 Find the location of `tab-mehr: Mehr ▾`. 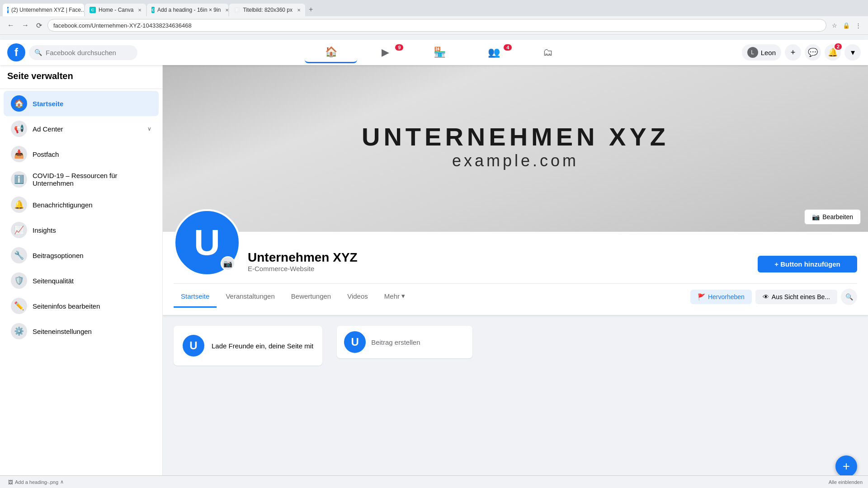

tab-mehr: Mehr ▾ is located at coordinates (395, 296).